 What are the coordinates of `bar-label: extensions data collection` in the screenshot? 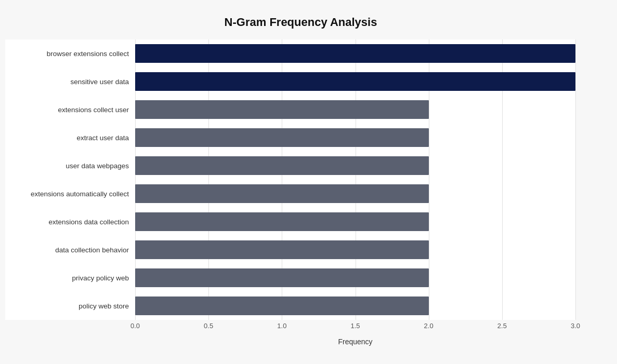 It's located at (70, 222).